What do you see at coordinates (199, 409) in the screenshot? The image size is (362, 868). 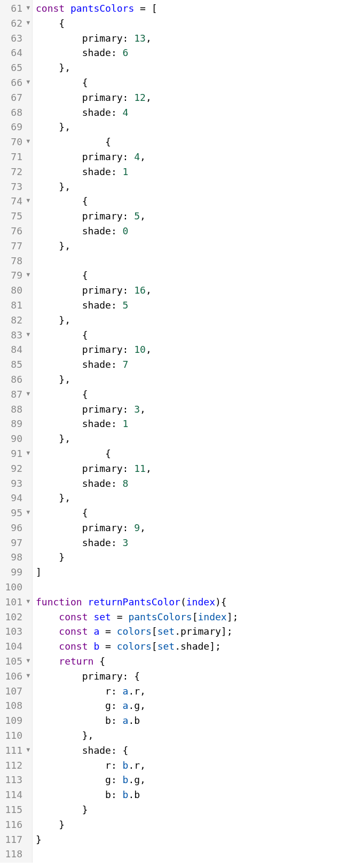 I see `code-line: primary: 3,` at bounding box center [199, 409].